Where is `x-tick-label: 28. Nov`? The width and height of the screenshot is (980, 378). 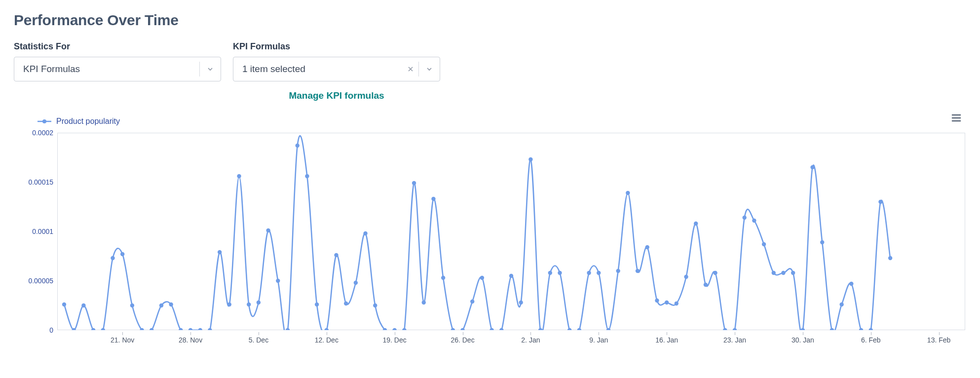
x-tick-label: 28. Nov is located at coordinates (190, 340).